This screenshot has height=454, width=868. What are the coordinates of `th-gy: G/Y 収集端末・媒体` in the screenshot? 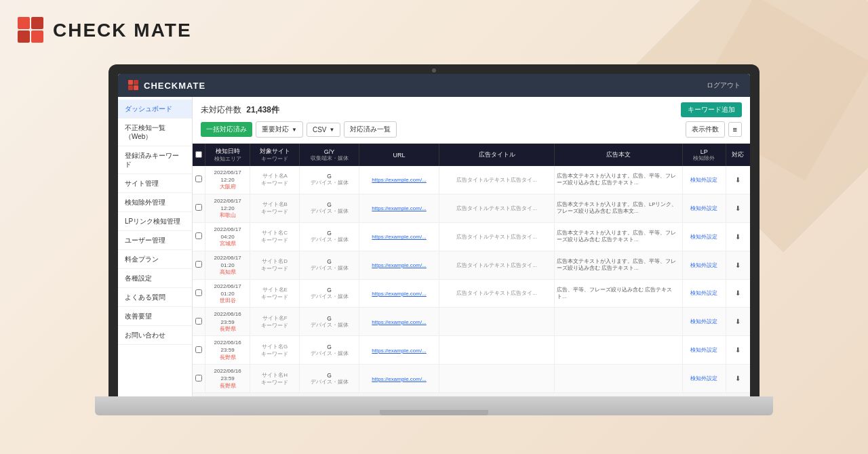 It's located at (330, 154).